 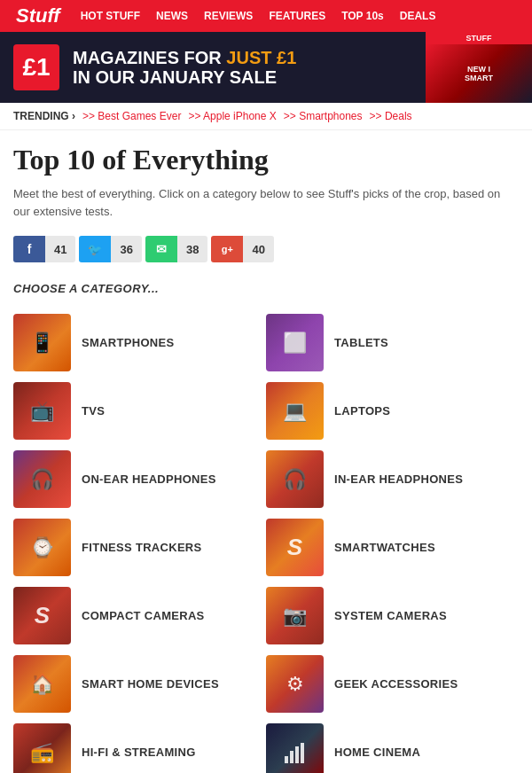 I want to click on trending-bar: TRENDING › >> Best Games Ever >> Apple i…, so click(x=266, y=117).